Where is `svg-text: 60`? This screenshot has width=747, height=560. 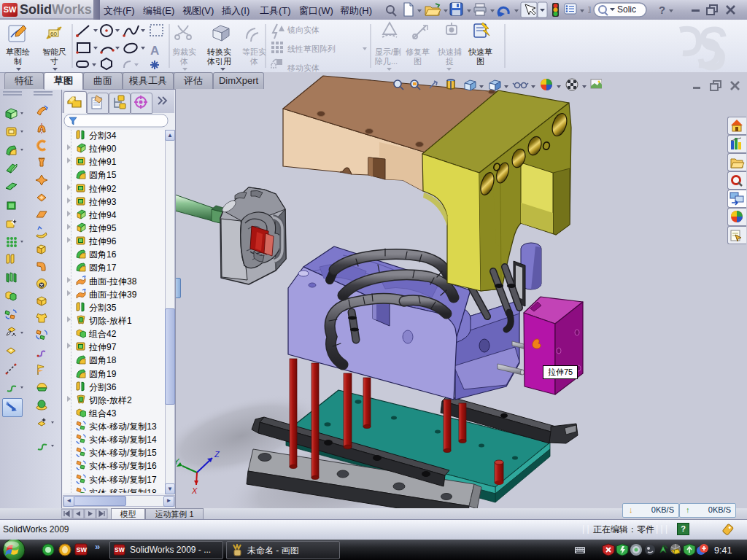
svg-text: 60 is located at coordinates (54, 34).